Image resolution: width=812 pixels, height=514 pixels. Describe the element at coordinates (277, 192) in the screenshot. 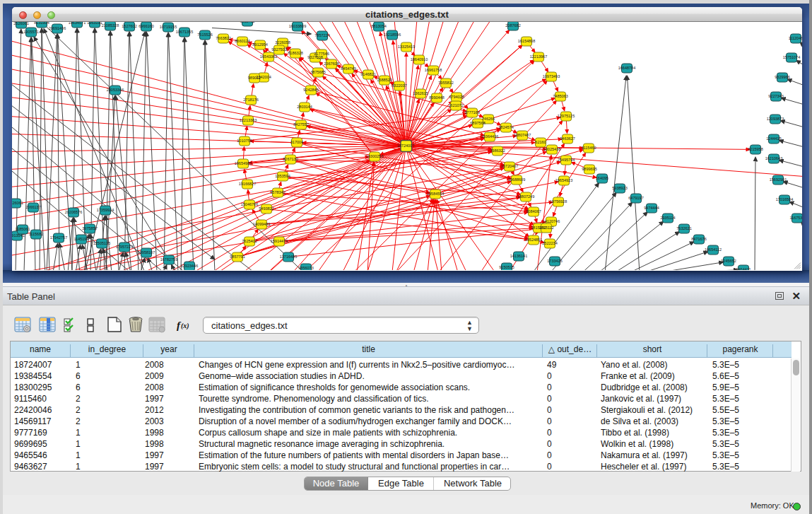

I see `svg-text: 5578342` at that location.